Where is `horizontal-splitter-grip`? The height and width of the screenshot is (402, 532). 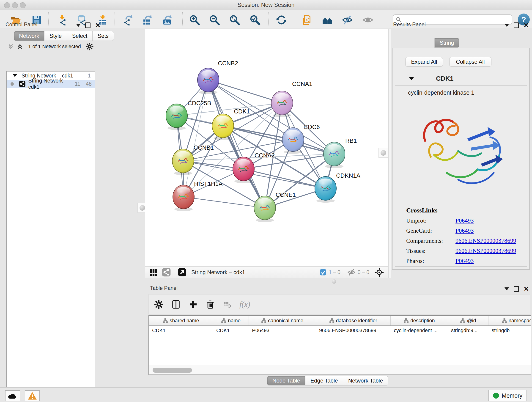
horizontal-splitter-grip is located at coordinates (334, 281).